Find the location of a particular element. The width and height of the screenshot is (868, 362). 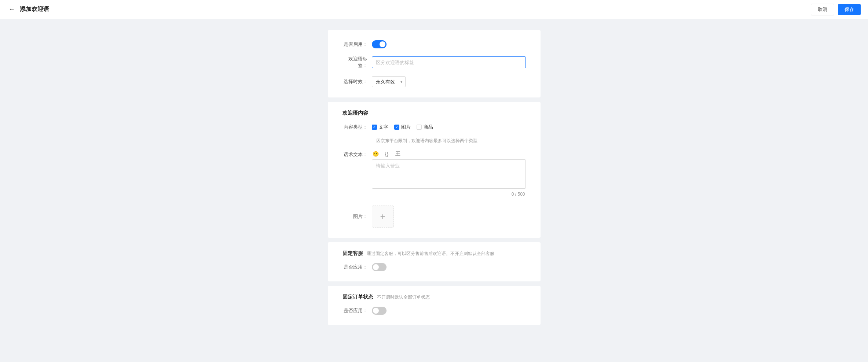

checkbox-product: 商品 is located at coordinates (425, 127).